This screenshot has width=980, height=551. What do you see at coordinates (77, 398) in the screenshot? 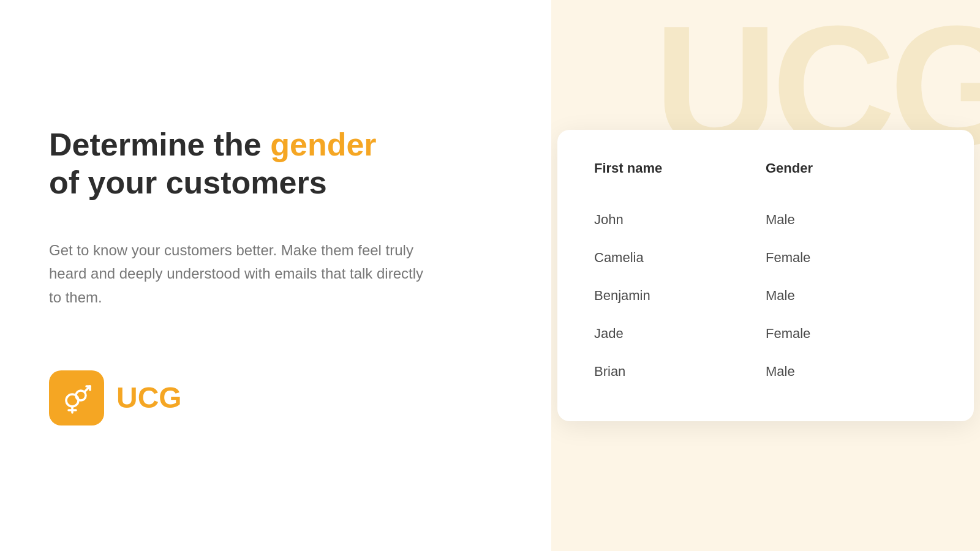
I see `logo-icon` at bounding box center [77, 398].